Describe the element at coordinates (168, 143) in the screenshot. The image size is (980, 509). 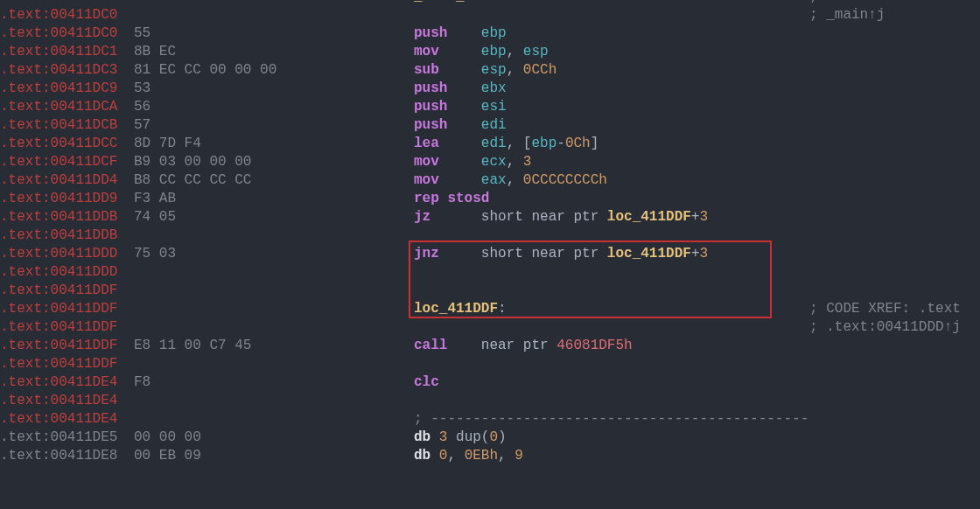
I see `hex-bytes: 8D 7D F4` at that location.